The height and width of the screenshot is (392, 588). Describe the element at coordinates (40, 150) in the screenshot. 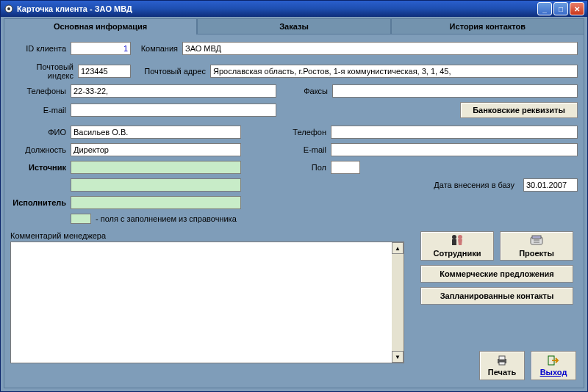

I see `label-position: Должность` at that location.